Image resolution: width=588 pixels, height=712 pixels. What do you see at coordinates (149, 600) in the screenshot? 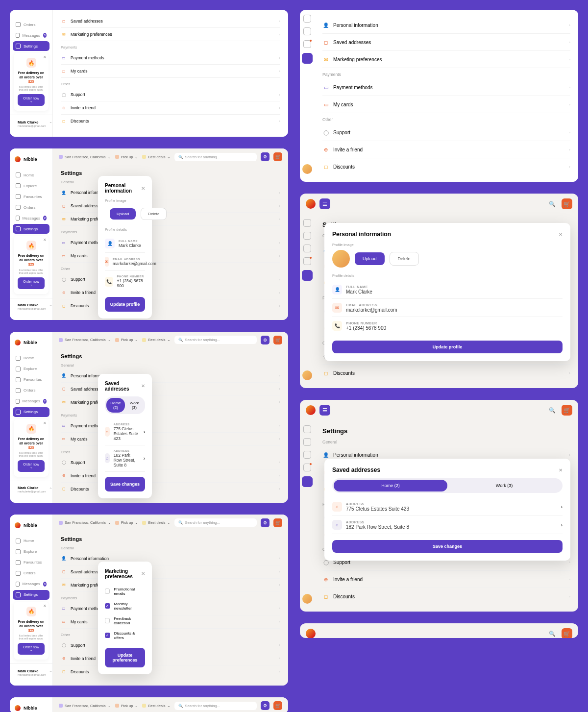
I see `desktop-marketing-modal: Nibble Home Explore Favourites Orders Me…` at bounding box center [149, 600].